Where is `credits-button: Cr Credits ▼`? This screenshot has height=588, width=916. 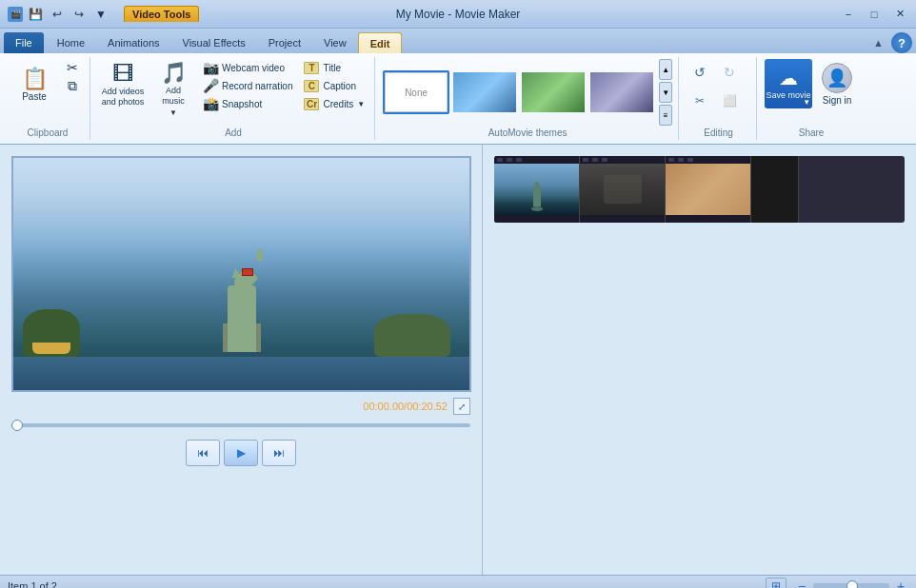 credits-button: Cr Credits ▼ is located at coordinates (334, 104).